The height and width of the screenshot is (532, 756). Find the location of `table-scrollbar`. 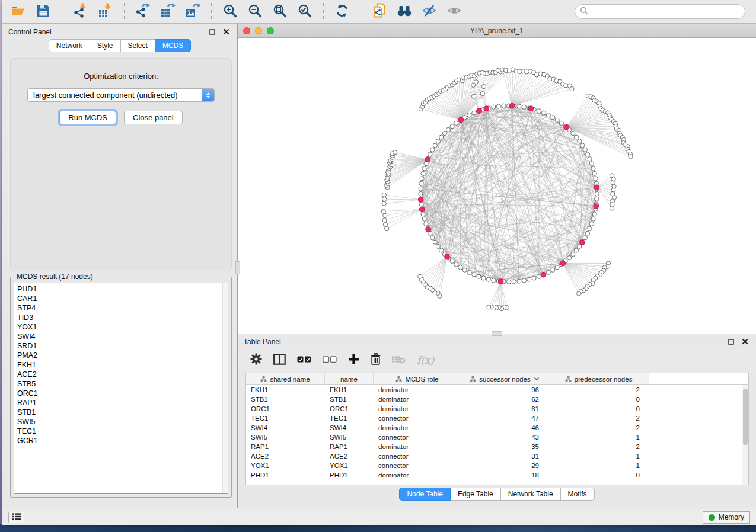

table-scrollbar is located at coordinates (745, 435).